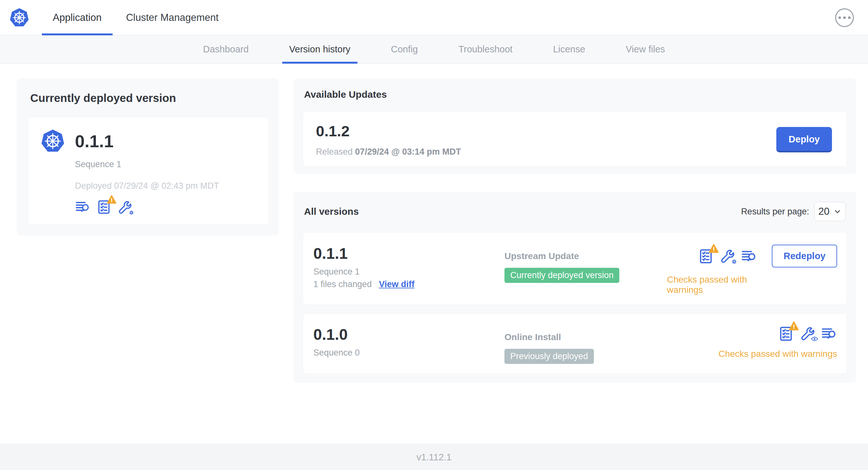 Image resolution: width=868 pixels, height=470 pixels. What do you see at coordinates (646, 49) in the screenshot?
I see `subnav-label: View files` at bounding box center [646, 49].